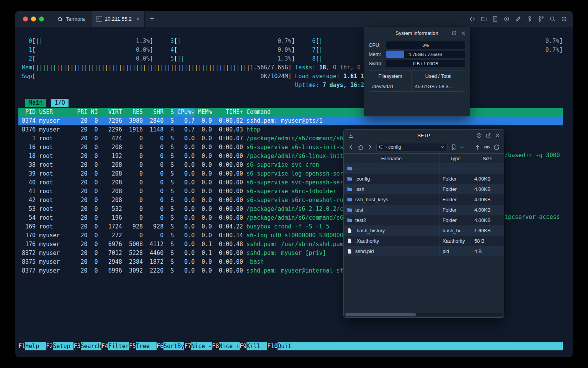 The height and width of the screenshot is (368, 588). What do you see at coordinates (424, 223) in the screenshot?
I see `sftp-panel: SFTP ? › config Filenam` at bounding box center [424, 223].